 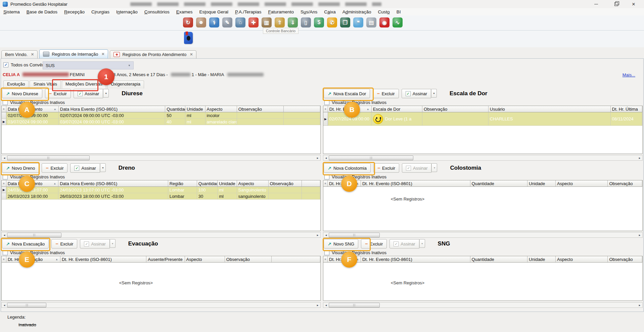 What do you see at coordinates (188, 22) in the screenshot?
I see `patient-exchange-icon: ↻` at bounding box center [188, 22].